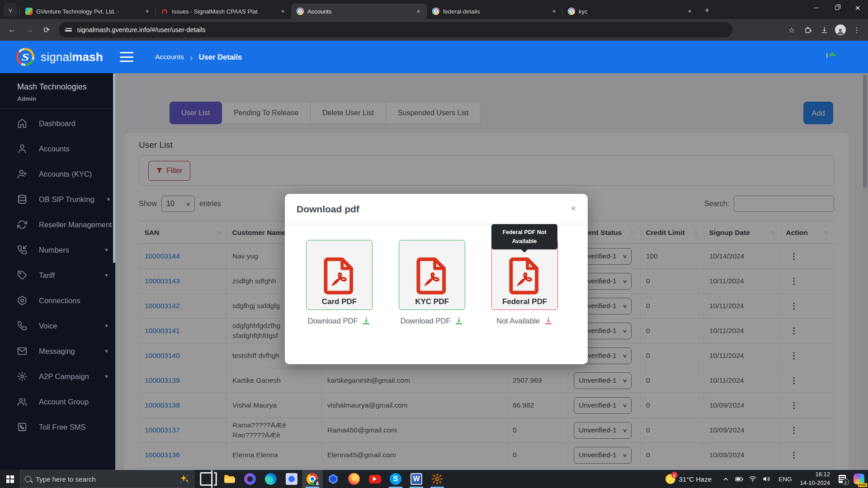  I want to click on pdf-card-item: KYC PDF Download PDF, so click(432, 283).